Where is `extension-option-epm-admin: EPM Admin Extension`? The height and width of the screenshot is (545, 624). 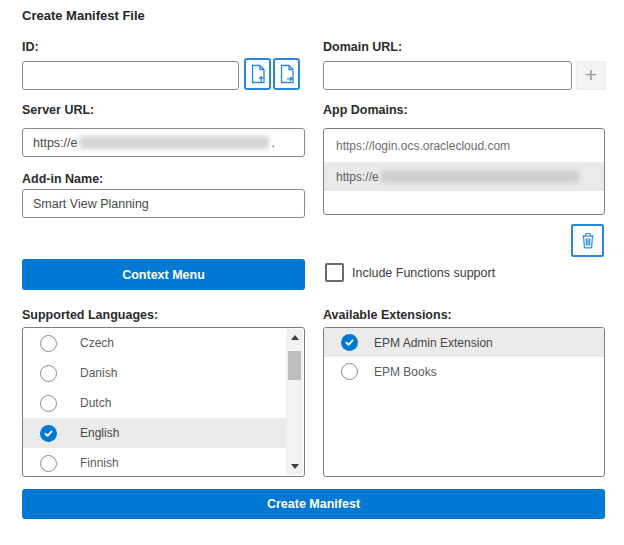
extension-option-epm-admin: EPM Admin Extension is located at coordinates (464, 342).